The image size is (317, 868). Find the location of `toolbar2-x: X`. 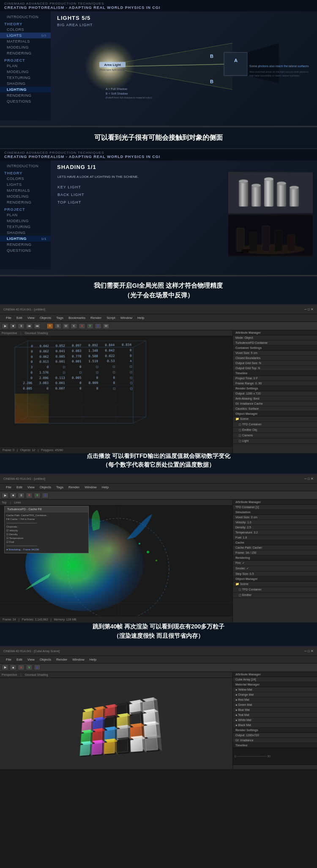

toolbar2-x: X is located at coordinates (29, 495).